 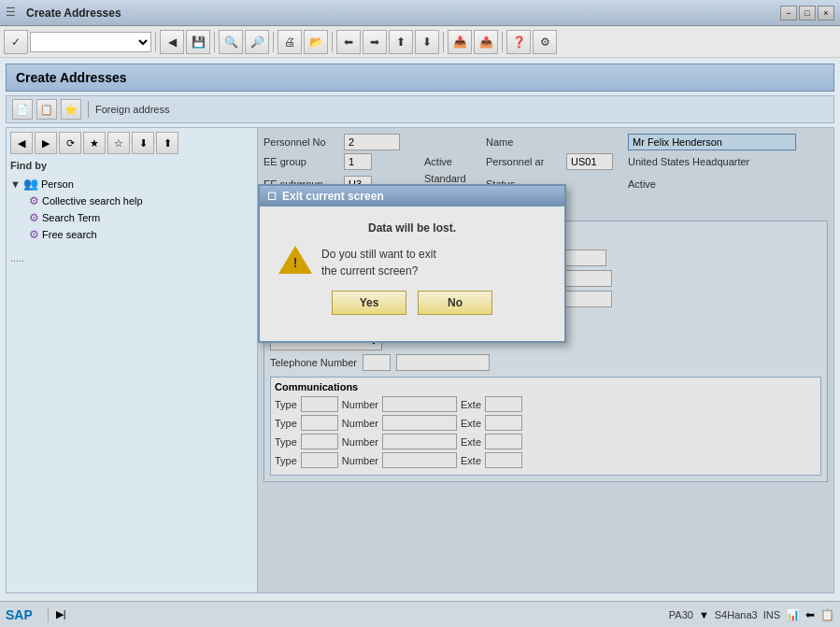 What do you see at coordinates (22, 109) in the screenshot?
I see `new-doc-button: 📄` at bounding box center [22, 109].